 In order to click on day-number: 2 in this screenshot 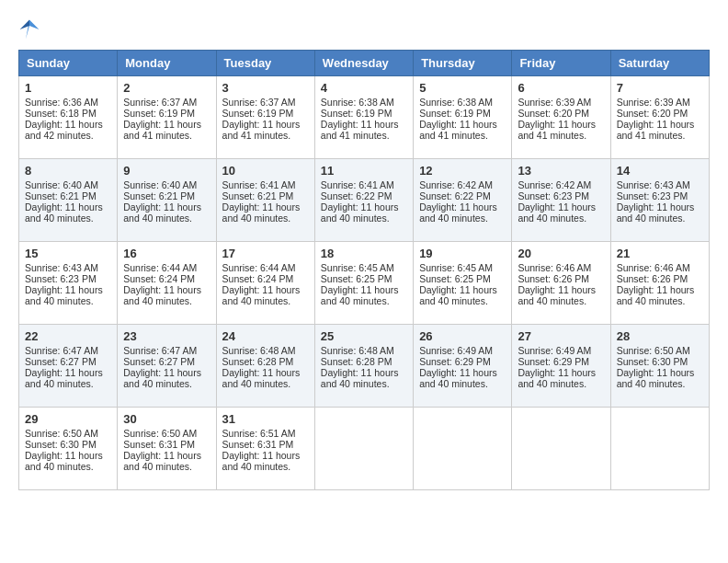, I will do `click(166, 88)`.